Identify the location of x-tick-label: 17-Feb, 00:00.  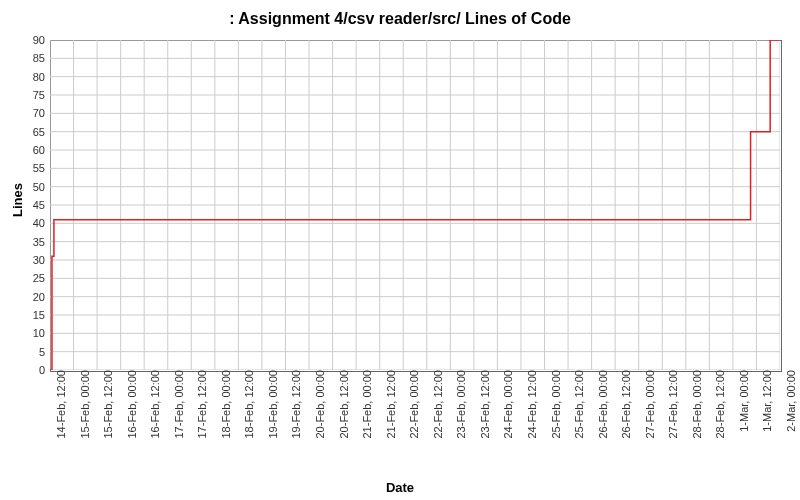
(176, 404).